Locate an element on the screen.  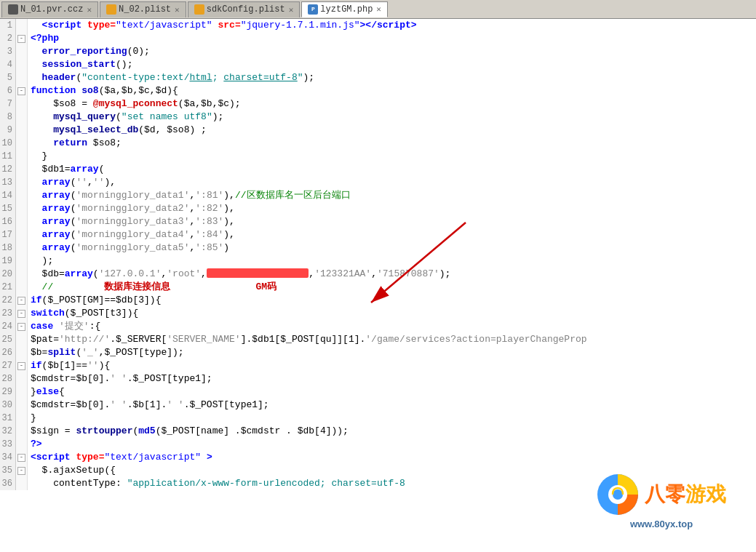
brand-ling: 零 is located at coordinates (675, 495).